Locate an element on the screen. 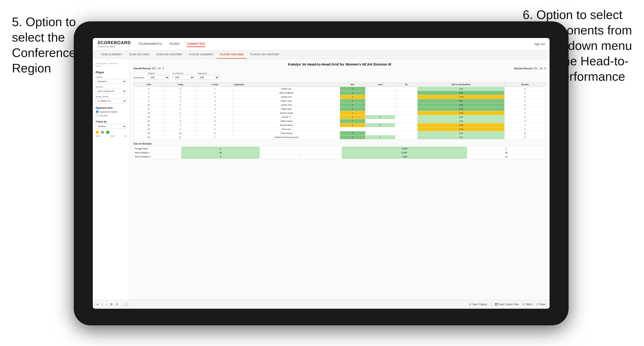 The height and width of the screenshot is (346, 644). player-rank-label: Player (Rank) is located at coordinates (111, 97).